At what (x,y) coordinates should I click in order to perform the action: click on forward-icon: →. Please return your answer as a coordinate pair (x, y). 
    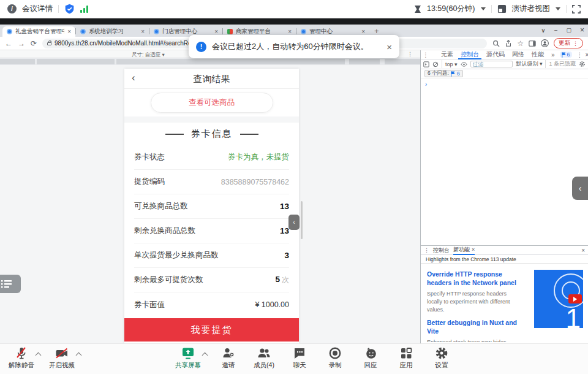
    Looking at the image, I should click on (21, 44).